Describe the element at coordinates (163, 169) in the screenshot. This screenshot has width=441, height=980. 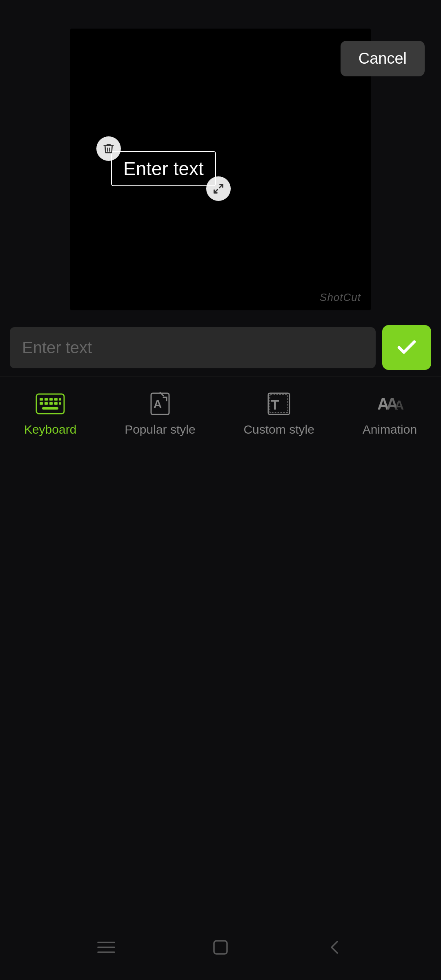
I see `canvas-text-element: Enter text` at that location.